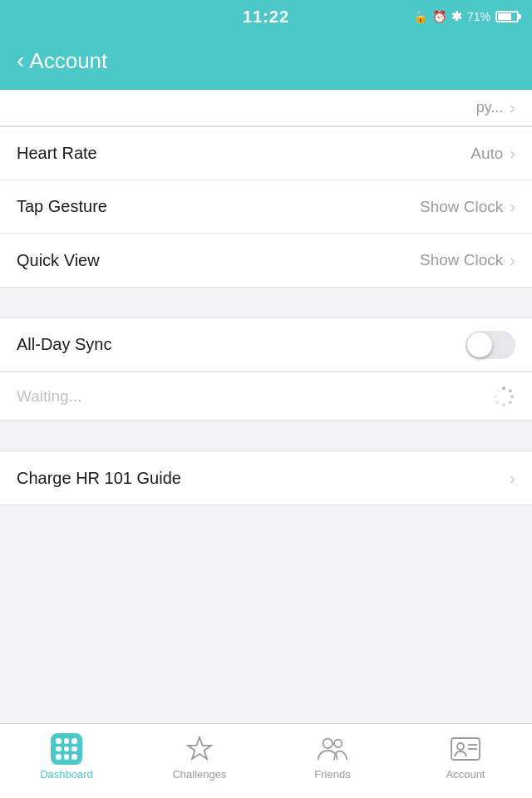  Describe the element at coordinates (439, 17) in the screenshot. I see `alarm-icon: ⏰` at that location.